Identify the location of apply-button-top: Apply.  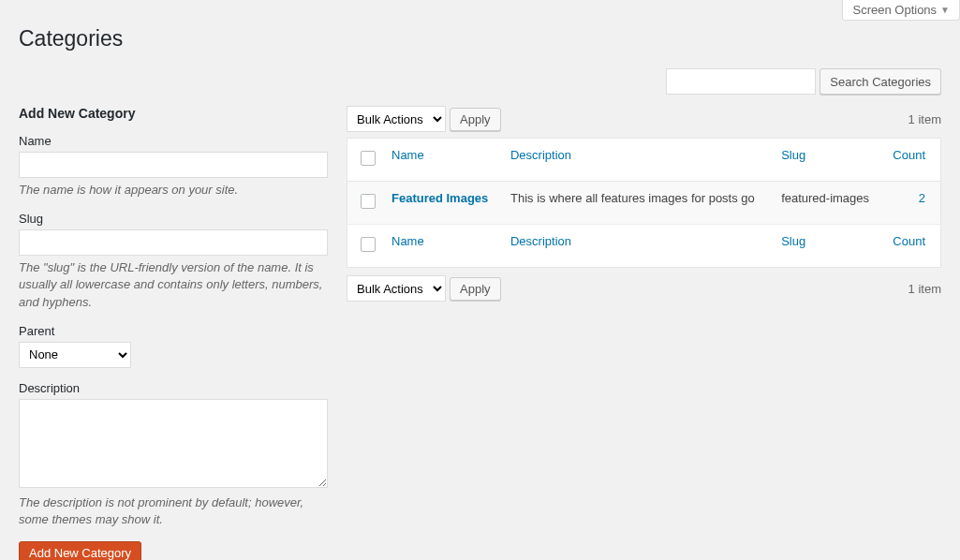
(476, 120).